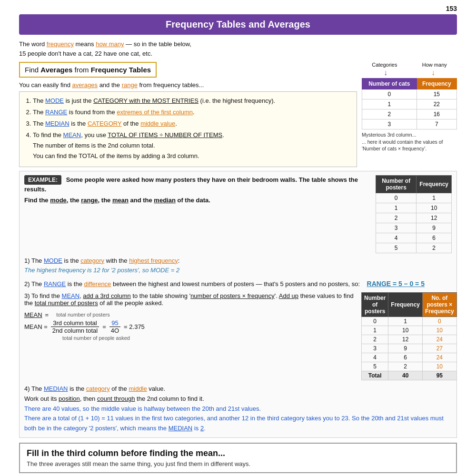  I want to click on table-row: 01, so click(414, 198).